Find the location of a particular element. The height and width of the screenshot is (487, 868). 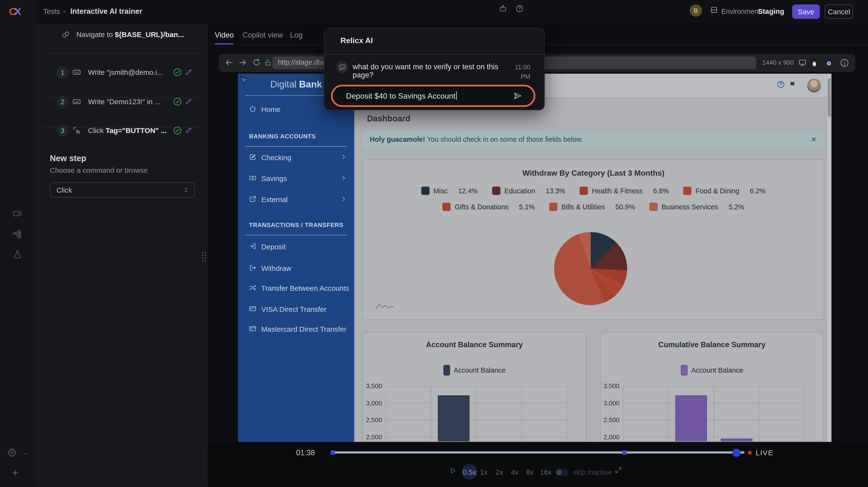

speed-4x: 4x is located at coordinates (515, 472).